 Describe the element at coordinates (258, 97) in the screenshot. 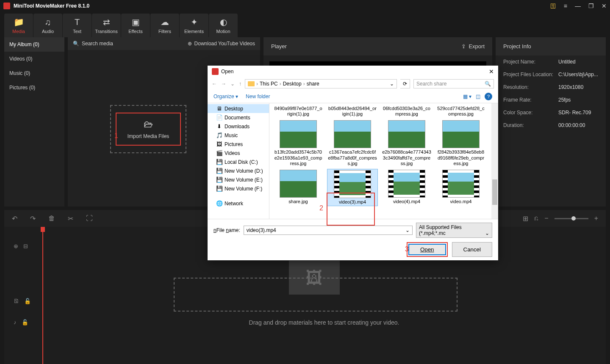

I see `new-folder-button: New folder` at that location.